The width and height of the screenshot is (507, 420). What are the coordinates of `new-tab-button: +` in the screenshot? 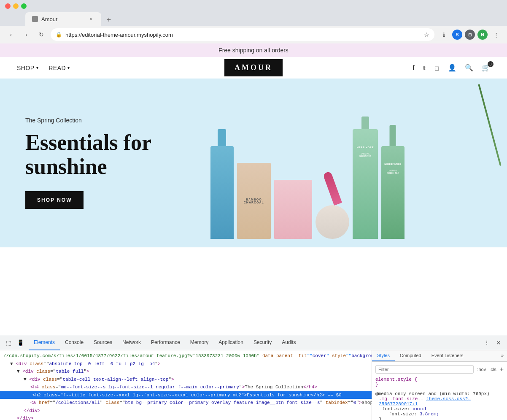 It's located at (109, 20).